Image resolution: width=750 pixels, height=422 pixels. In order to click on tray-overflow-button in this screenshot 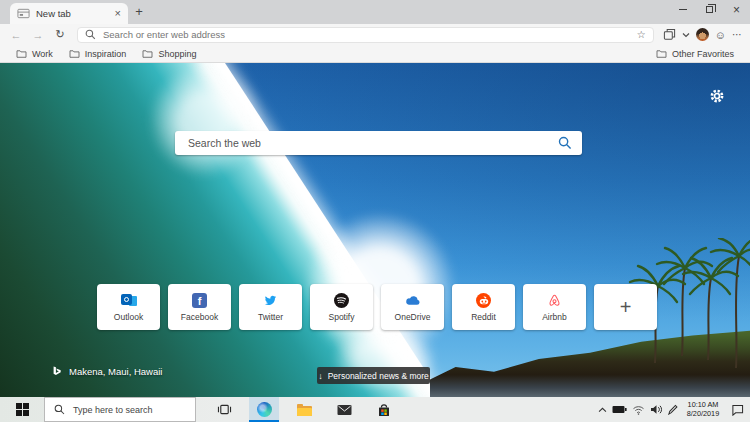, I will do `click(602, 410)`.